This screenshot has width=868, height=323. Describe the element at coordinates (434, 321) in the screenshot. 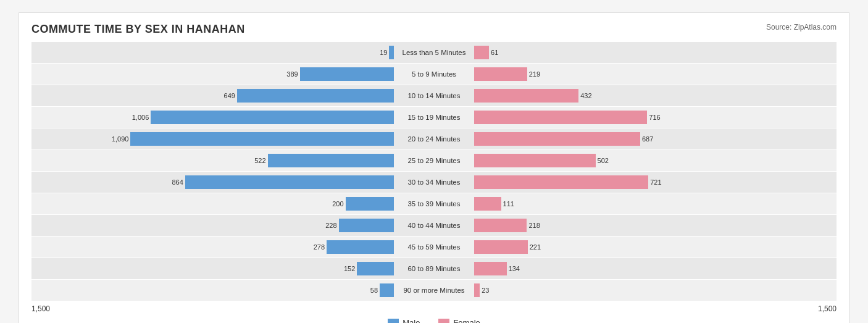

I see `legend: Male Female` at that location.